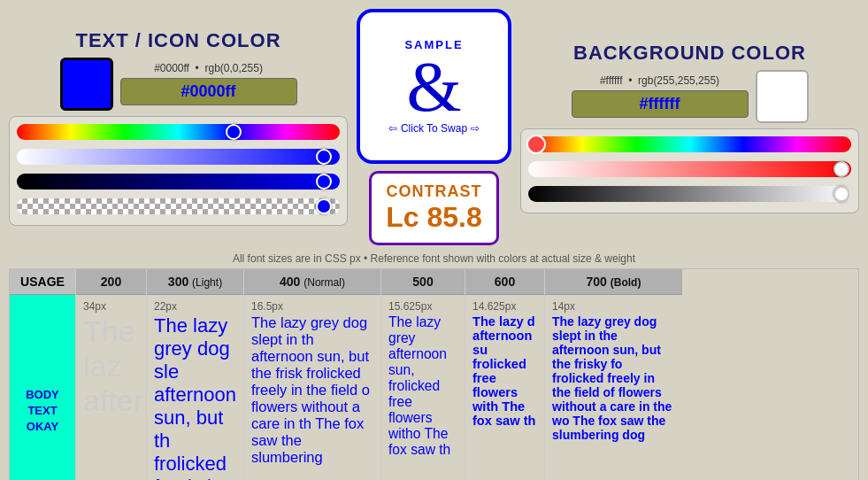 The height and width of the screenshot is (480, 868). I want to click on col-200-text: The laz afternc, so click(111, 367).